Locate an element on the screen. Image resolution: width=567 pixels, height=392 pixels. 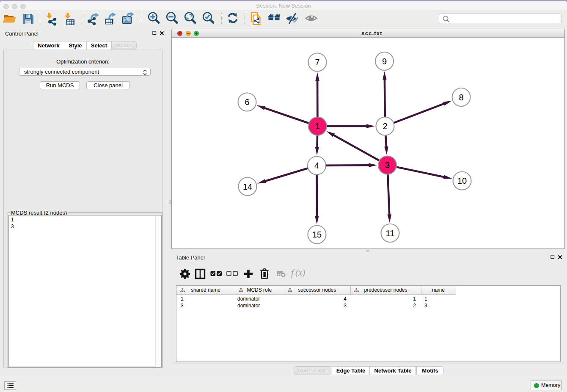
svg-text: 9 is located at coordinates (384, 61).